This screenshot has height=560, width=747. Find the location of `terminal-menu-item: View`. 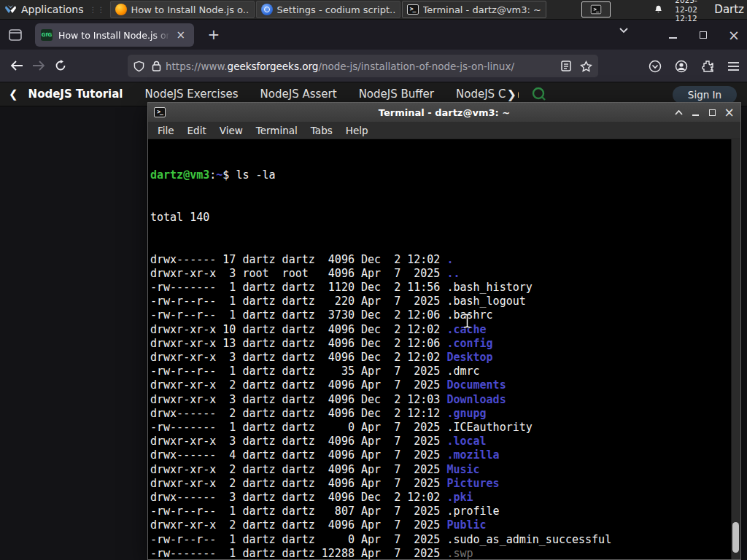

terminal-menu-item: View is located at coordinates (231, 131).